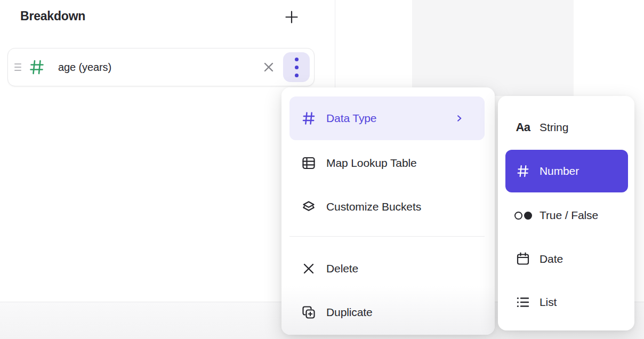  Describe the element at coordinates (387, 118) in the screenshot. I see `menu-item-data-type: Data Type` at that location.